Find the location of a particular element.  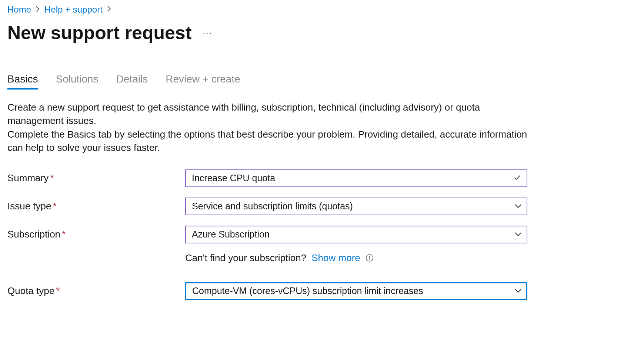

form-row-issue-type: Issue type* Service and subscription lim… is located at coordinates (317, 206).